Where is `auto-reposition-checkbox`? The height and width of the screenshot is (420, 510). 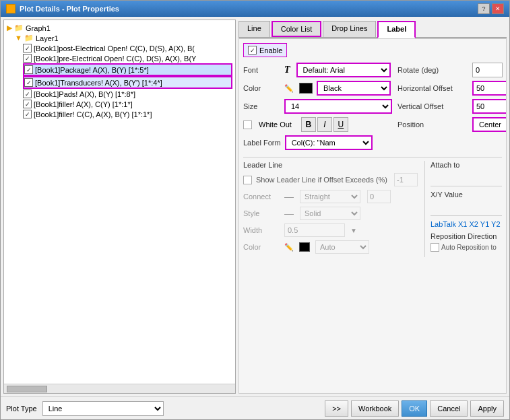 auto-reposition-checkbox is located at coordinates (435, 248).